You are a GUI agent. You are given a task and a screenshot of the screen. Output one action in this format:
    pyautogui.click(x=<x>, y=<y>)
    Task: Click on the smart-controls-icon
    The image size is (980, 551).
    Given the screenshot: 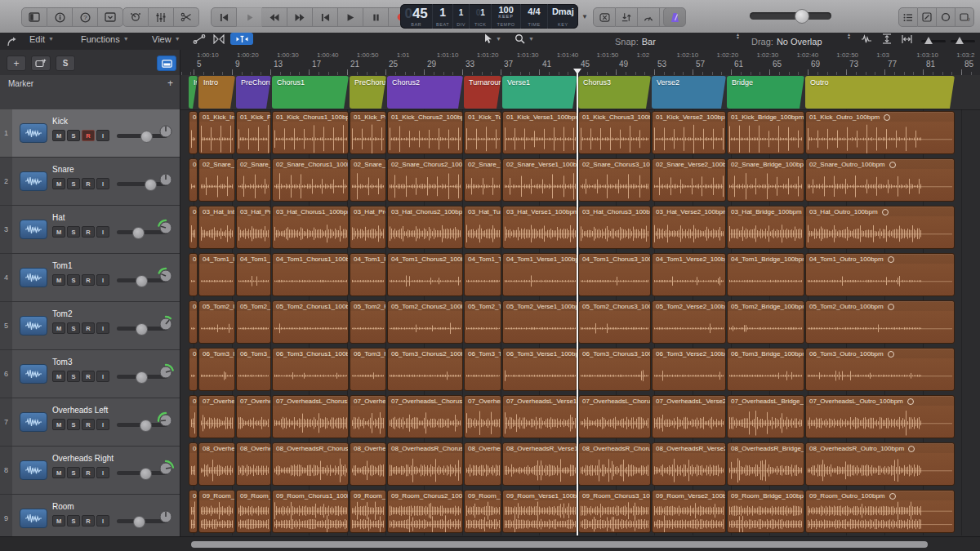 What is the action you would take?
    pyautogui.click(x=136, y=17)
    